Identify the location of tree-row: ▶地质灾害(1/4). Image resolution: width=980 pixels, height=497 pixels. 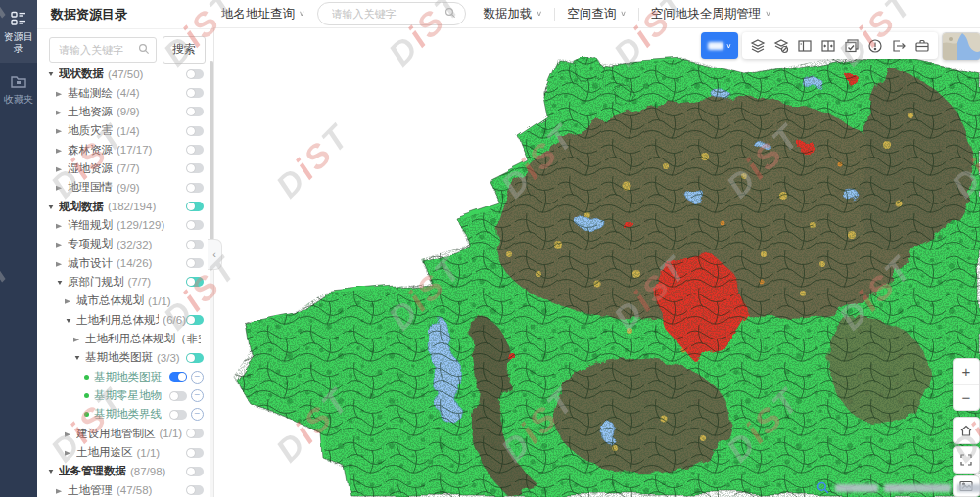
(123, 131).